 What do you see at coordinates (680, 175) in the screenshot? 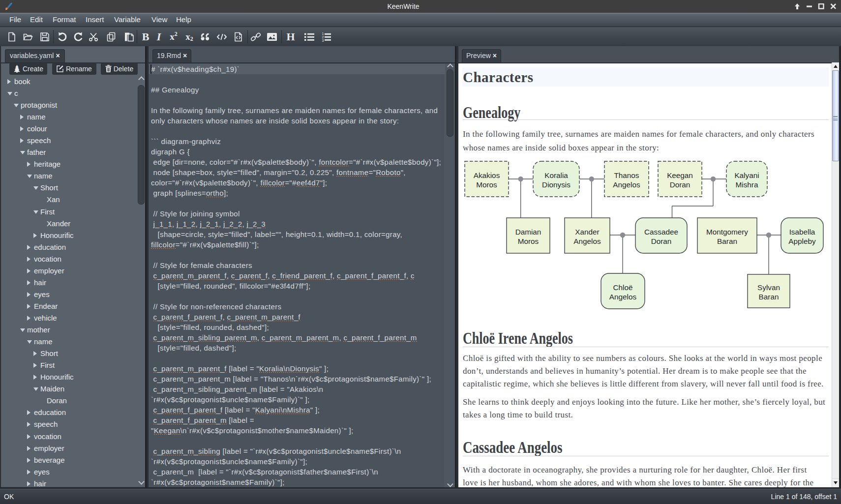
I see `svg-text: Keegan` at bounding box center [680, 175].